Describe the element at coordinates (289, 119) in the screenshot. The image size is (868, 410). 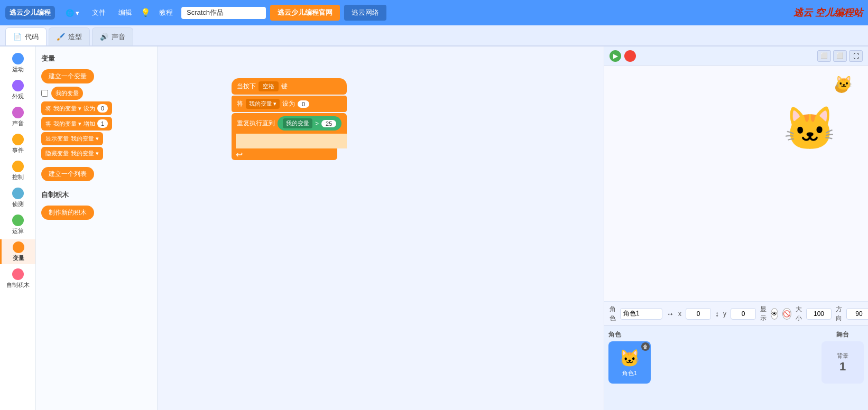
I see `code-stack: 当按下 空格 键 将 我的变量 ▾ 设为 0 重复执行直到` at that location.